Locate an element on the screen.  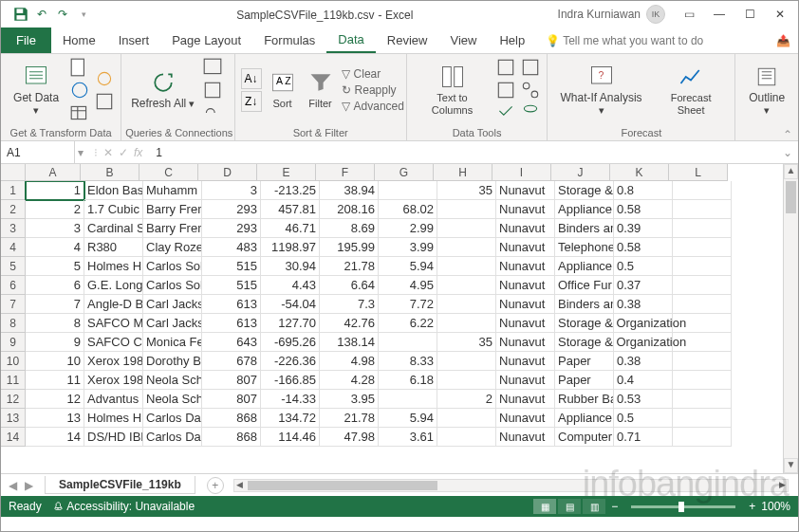
cell: 7.3 is located at coordinates (349, 304).